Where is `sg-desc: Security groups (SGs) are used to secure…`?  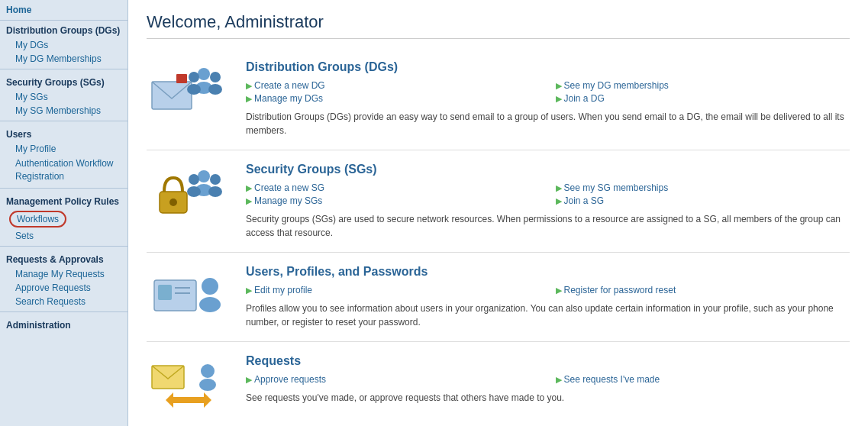 sg-desc: Security groups (SGs) are used to secure… is located at coordinates (548, 226).